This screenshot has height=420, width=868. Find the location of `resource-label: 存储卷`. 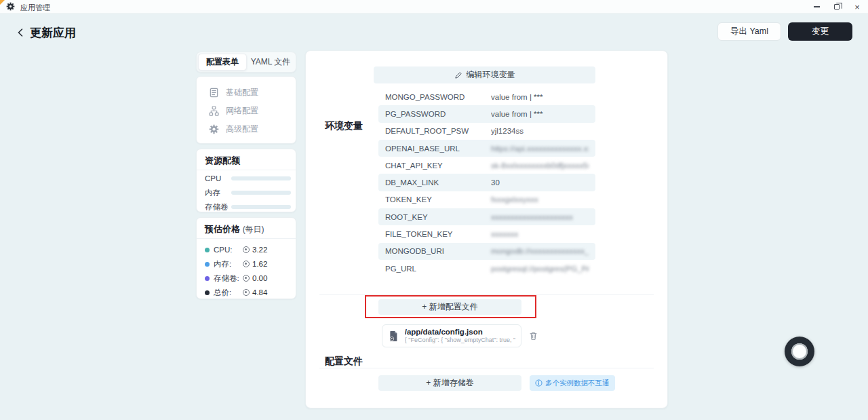

resource-label: 存储卷 is located at coordinates (218, 208).